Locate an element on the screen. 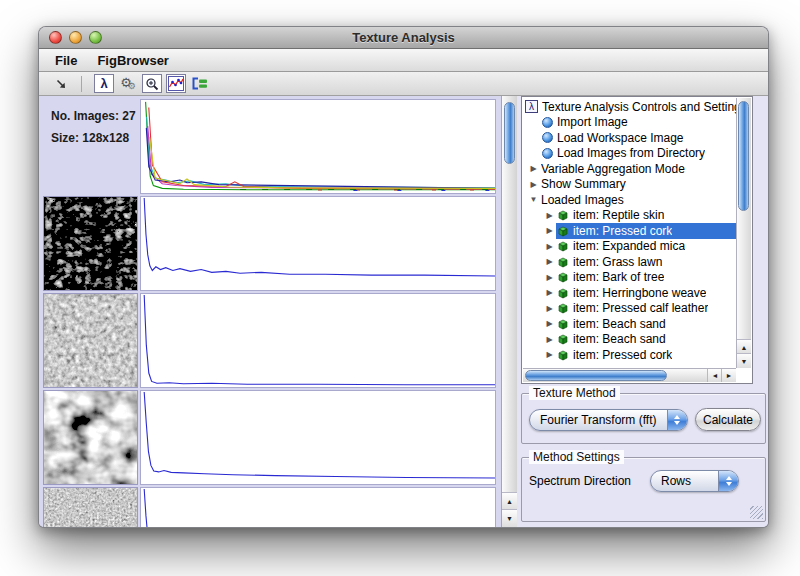  menu-bar: File FigBrowser is located at coordinates (404, 60).